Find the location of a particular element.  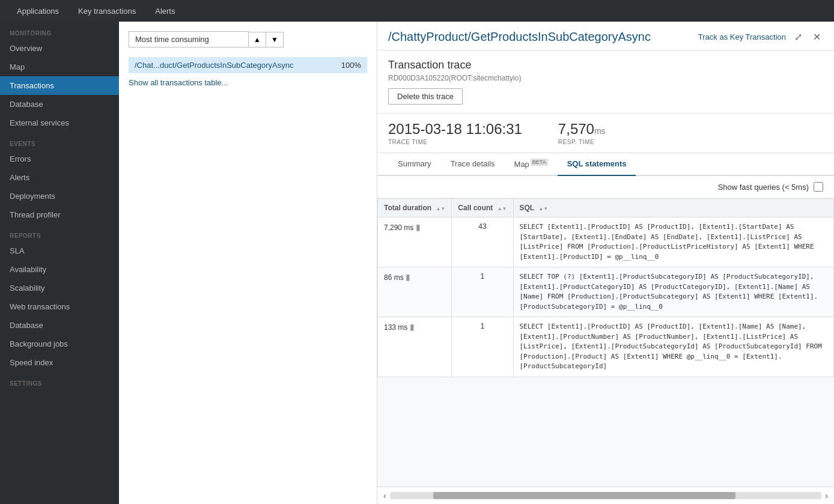

sidebar-item-thread-profiler: Thread profiler is located at coordinates (59, 215).